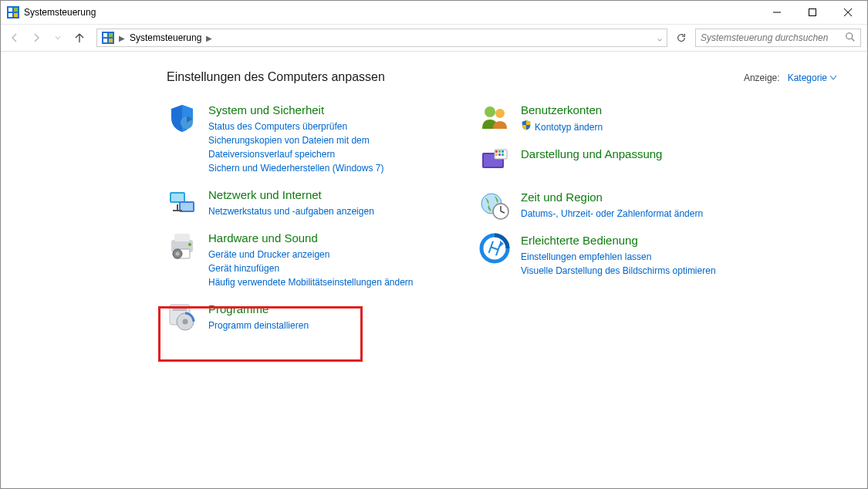  What do you see at coordinates (812, 12) in the screenshot?
I see `maximize-button` at bounding box center [812, 12].